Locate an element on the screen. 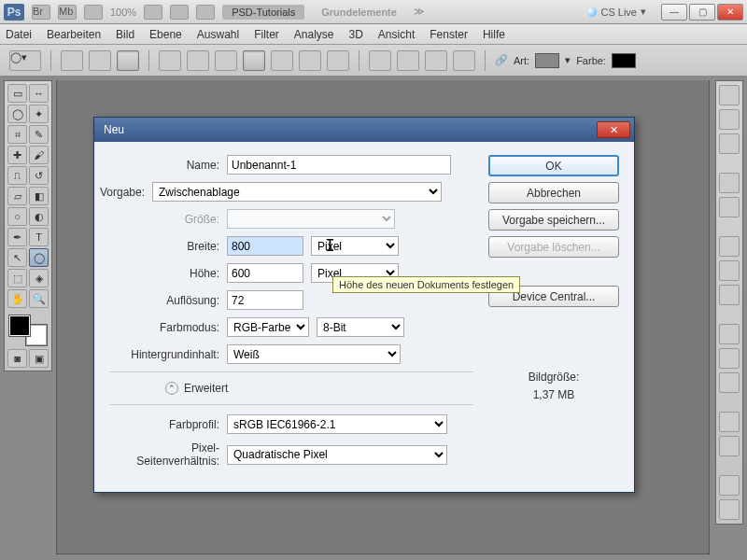 The height and width of the screenshot is (560, 747). 3d-tool-icon: ◈ is located at coordinates (39, 278).